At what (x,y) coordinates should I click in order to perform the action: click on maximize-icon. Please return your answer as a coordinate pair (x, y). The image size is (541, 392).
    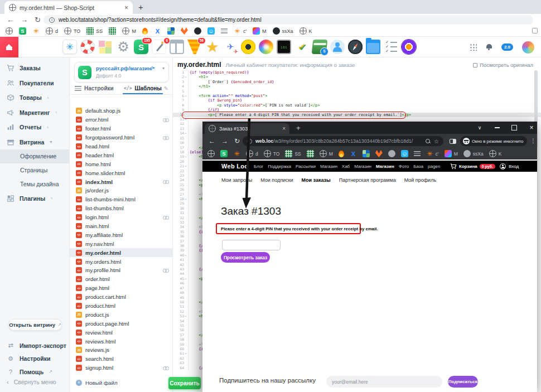
    Looking at the image, I should click on (514, 128).